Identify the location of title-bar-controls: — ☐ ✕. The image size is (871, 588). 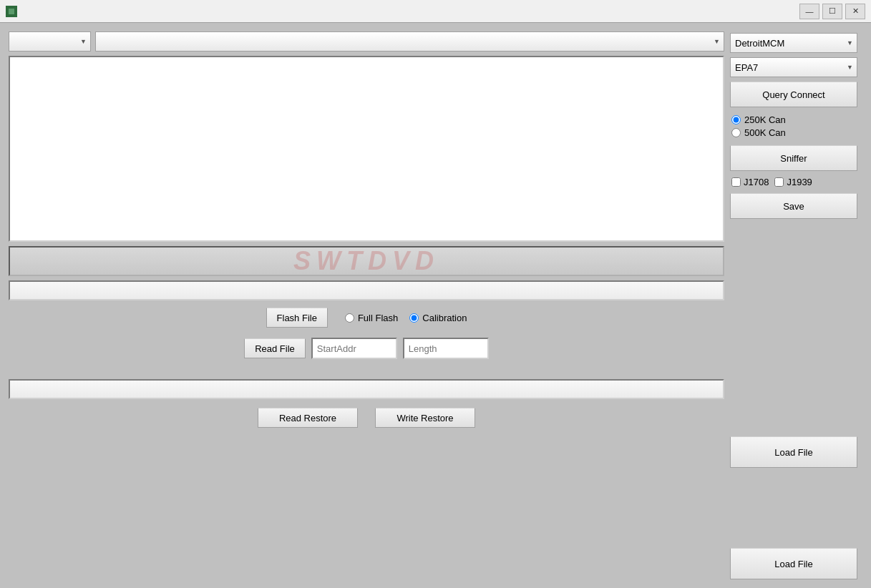
(832, 11).